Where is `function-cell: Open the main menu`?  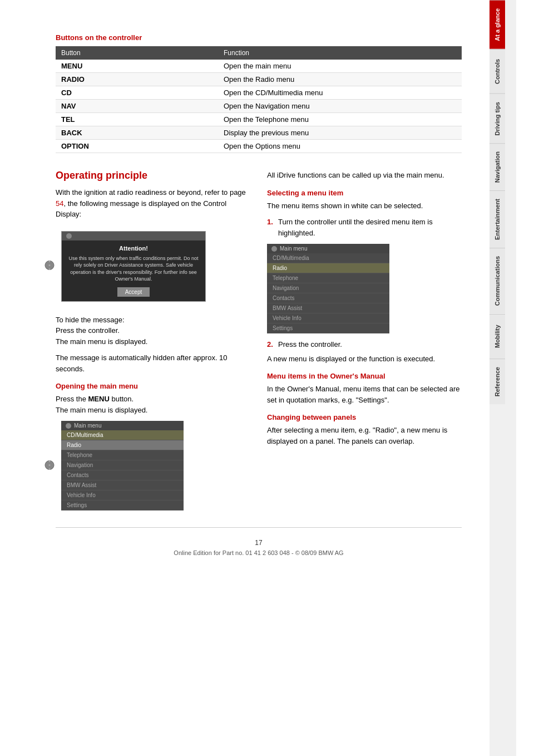
function-cell: Open the main menu is located at coordinates (340, 66).